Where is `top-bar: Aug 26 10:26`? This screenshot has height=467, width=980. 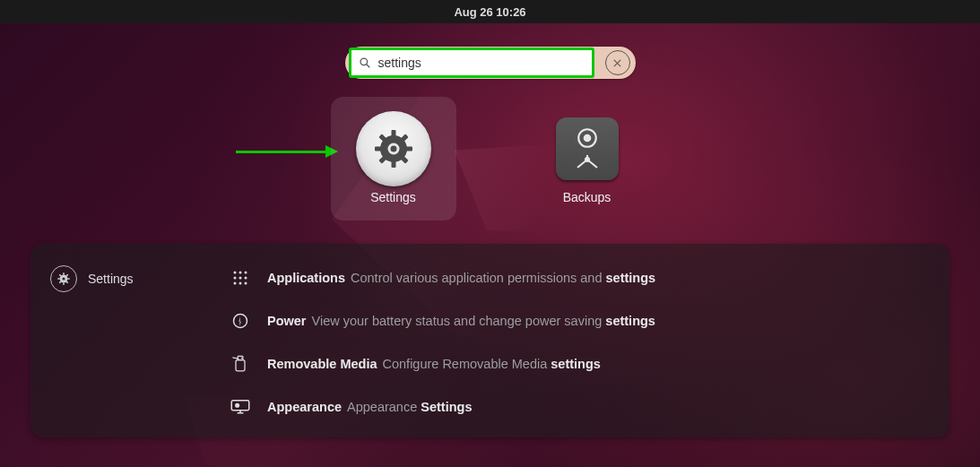 top-bar: Aug 26 10:26 is located at coordinates (490, 12).